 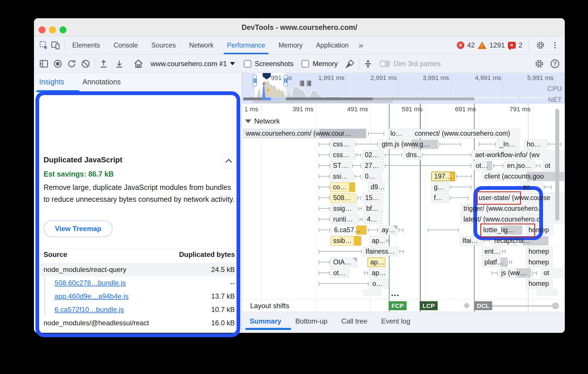 What do you see at coordinates (373, 209) in the screenshot?
I see `network-request-bf-: bf…` at bounding box center [373, 209].